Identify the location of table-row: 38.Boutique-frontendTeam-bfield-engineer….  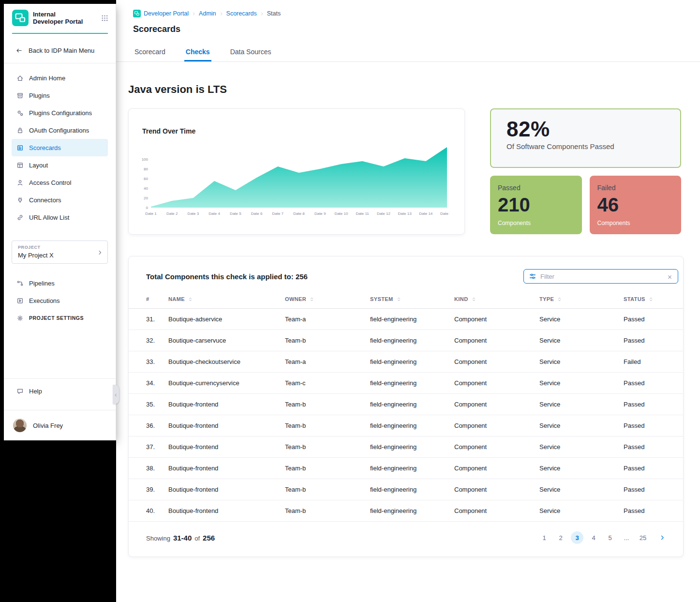
(406, 468).